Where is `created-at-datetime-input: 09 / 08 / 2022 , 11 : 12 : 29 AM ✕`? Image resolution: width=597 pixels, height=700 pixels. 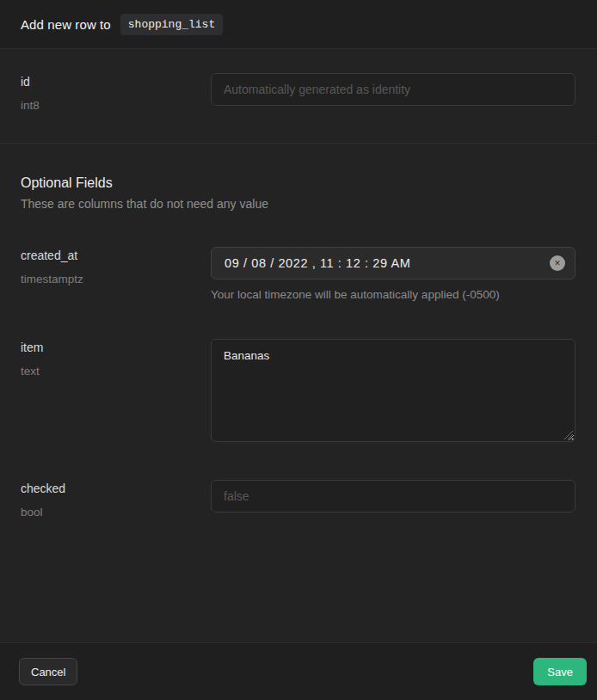 created-at-datetime-input: 09 / 08 / 2022 , 11 : 12 : 29 AM ✕ is located at coordinates (393, 263).